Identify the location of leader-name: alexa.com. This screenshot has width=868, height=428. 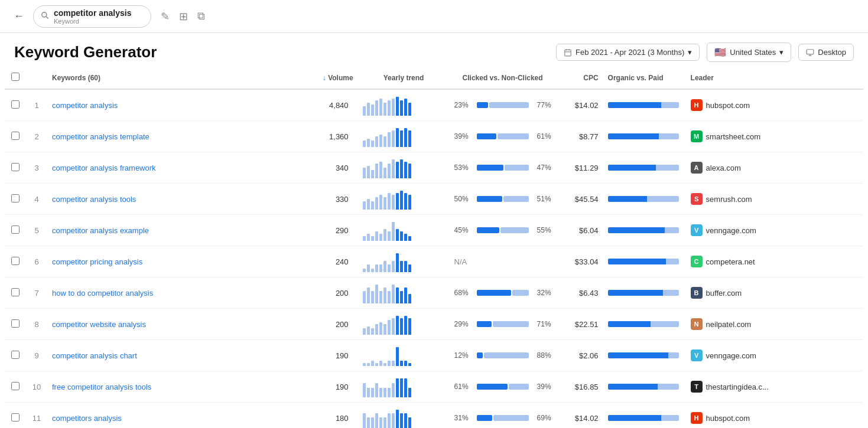
(723, 168).